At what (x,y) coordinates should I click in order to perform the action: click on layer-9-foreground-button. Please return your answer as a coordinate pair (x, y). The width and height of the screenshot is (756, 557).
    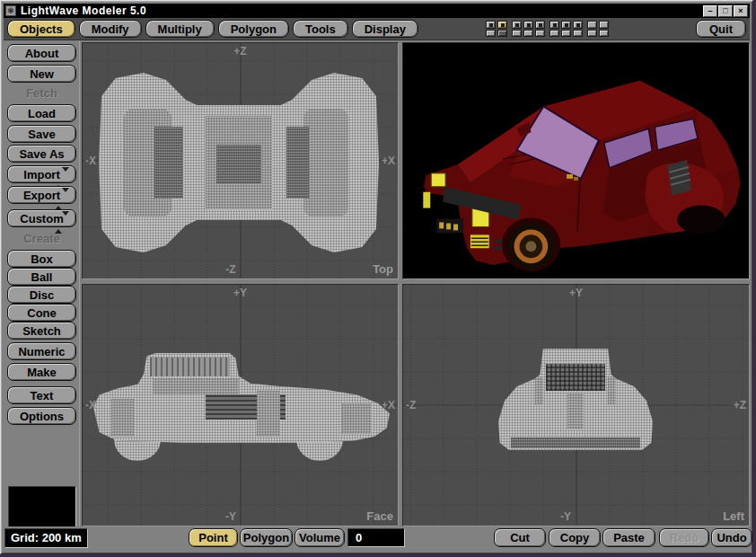
    Looking at the image, I should click on (593, 25).